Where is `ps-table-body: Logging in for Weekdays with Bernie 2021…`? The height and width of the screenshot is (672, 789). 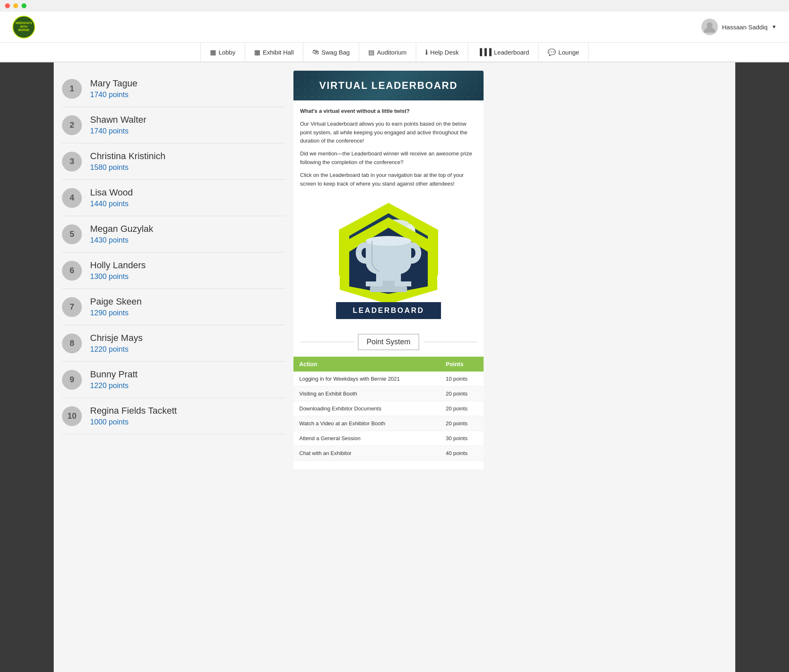
ps-table-body: Logging in for Weekdays with Bernie 2021… is located at coordinates (389, 416).